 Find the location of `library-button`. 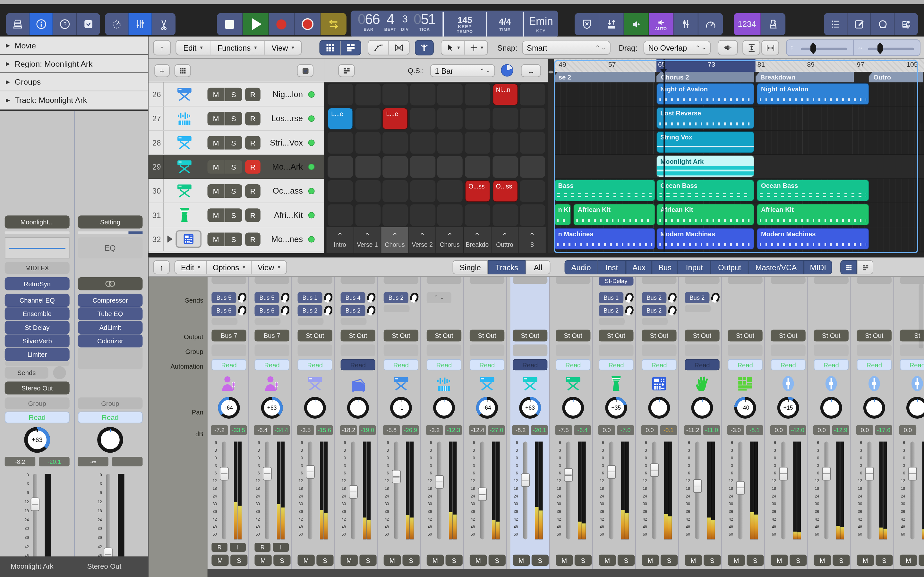

library-button is located at coordinates (18, 24).